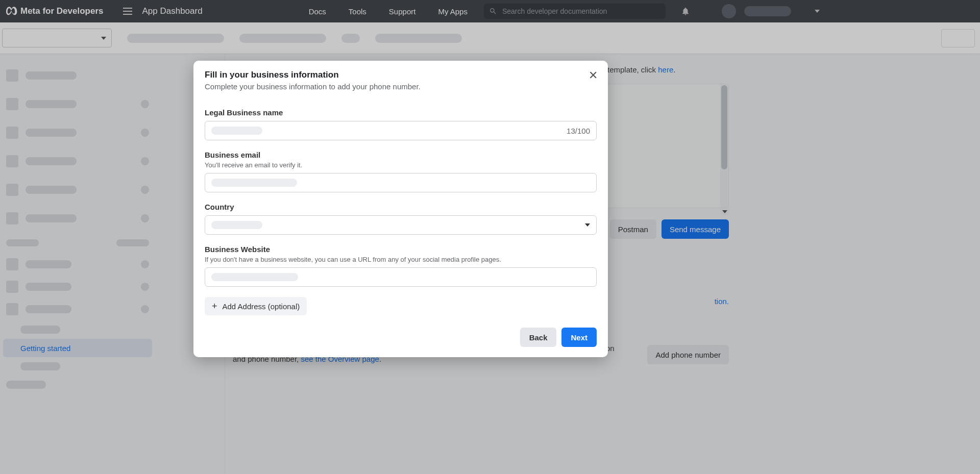 Image resolution: width=980 pixels, height=474 pixels. Describe the element at coordinates (401, 75) in the screenshot. I see `modal-title: Fill in your business information` at that location.